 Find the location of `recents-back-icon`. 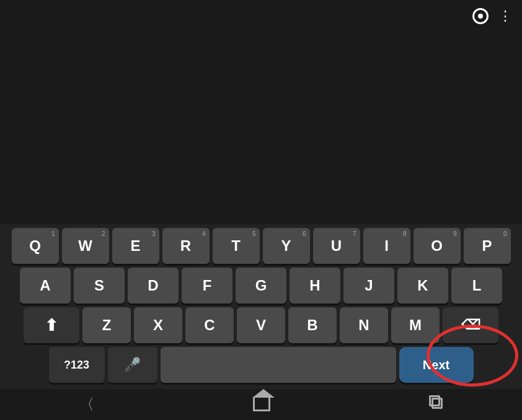

recents-back-icon is located at coordinates (435, 401).